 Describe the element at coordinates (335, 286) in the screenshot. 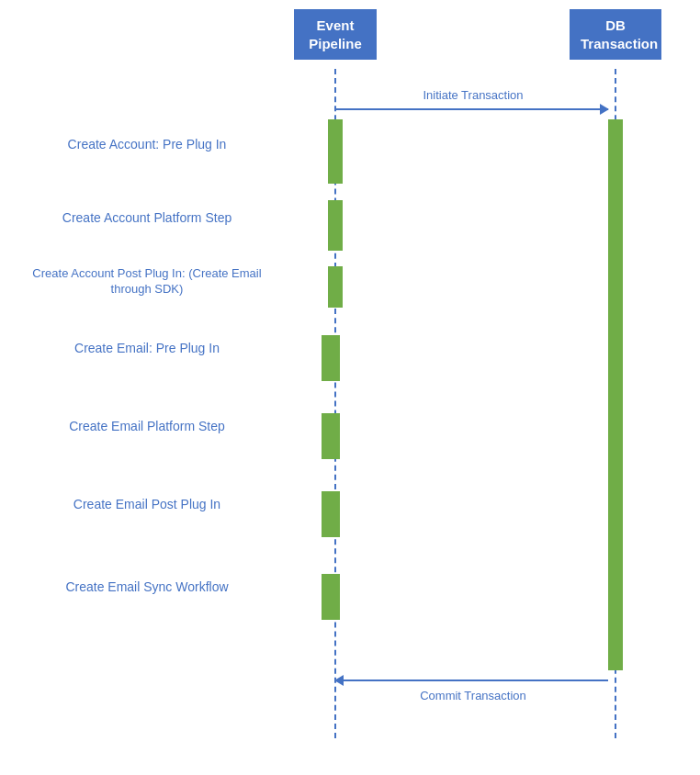

I see `green-block-create-account-post` at that location.